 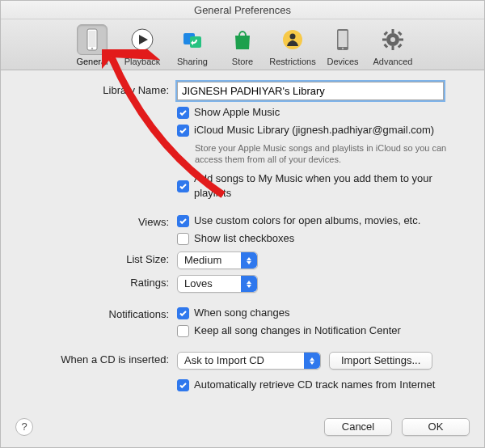 I want to click on phone-icon, so click(x=92, y=40).